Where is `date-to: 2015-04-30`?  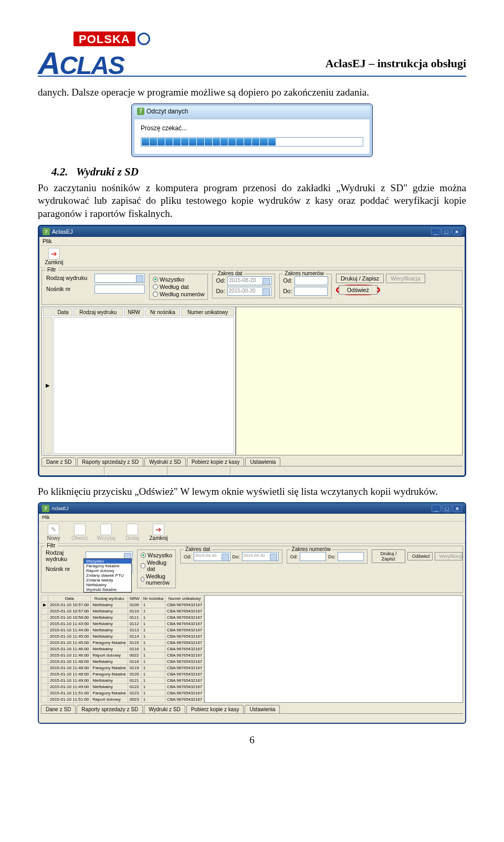
date-to: 2015-04-30 is located at coordinates (260, 557).